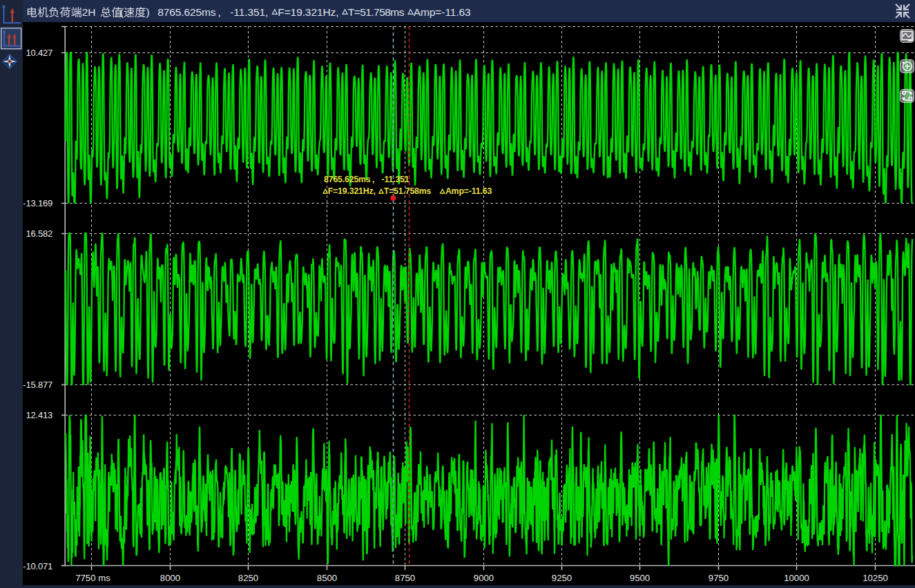  Describe the element at coordinates (405, 578) in the screenshot. I see `svg-text: 8750` at that location.